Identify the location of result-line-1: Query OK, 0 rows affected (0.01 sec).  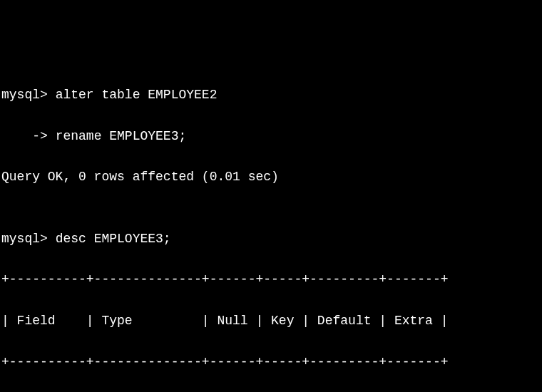
(271, 177).